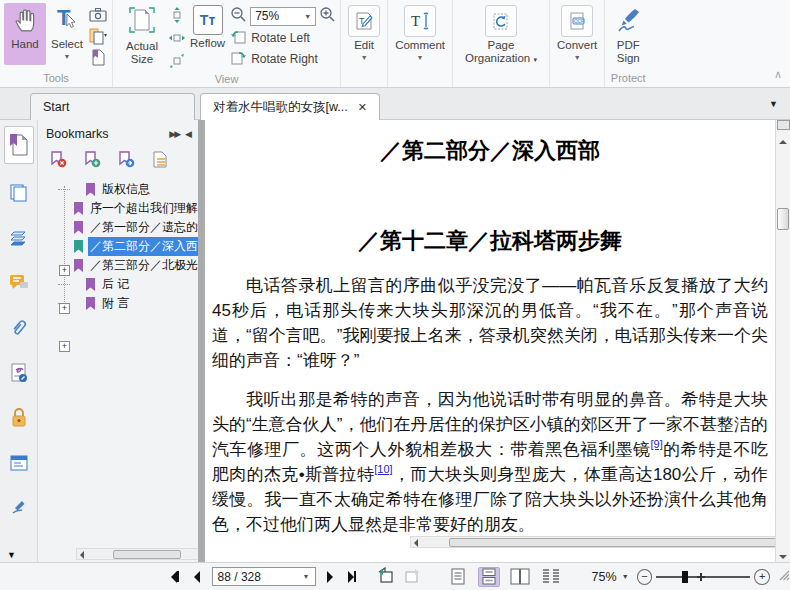  What do you see at coordinates (364, 58) in the screenshot?
I see `edit-dropdown-icon: ▼` at bounding box center [364, 58].